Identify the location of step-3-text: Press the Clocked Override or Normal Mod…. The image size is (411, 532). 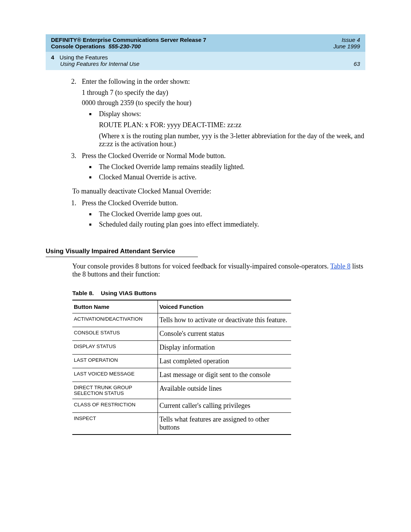
(154, 156).